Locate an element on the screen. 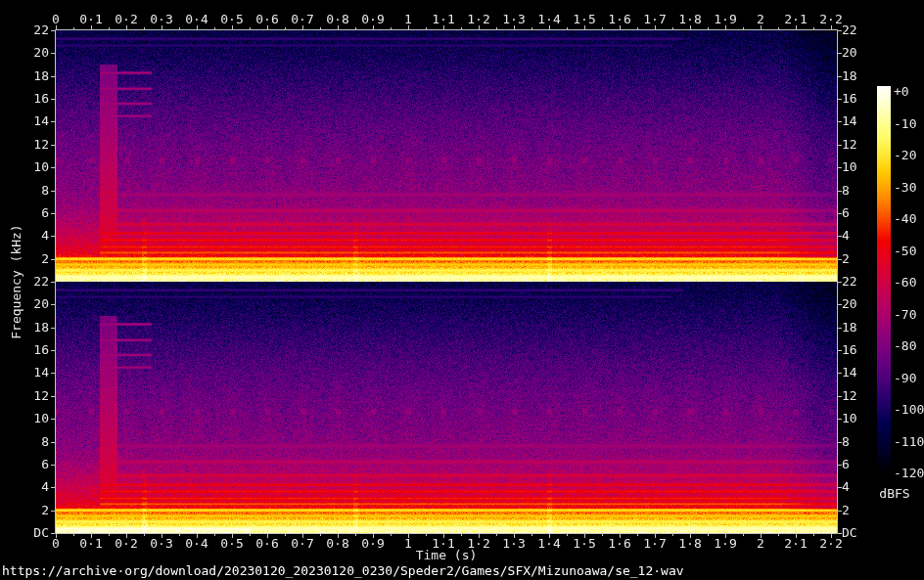 The width and height of the screenshot is (924, 580). dbfs-tick-label: -110 is located at coordinates (908, 442).